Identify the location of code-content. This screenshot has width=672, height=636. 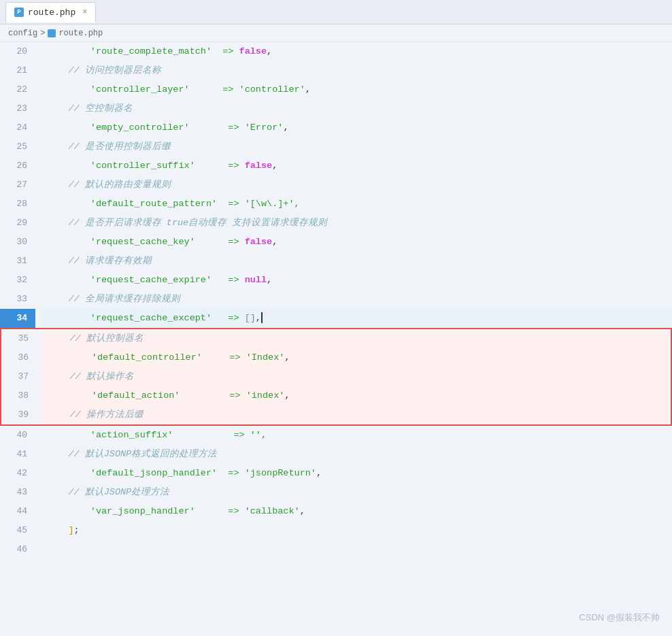
(356, 550).